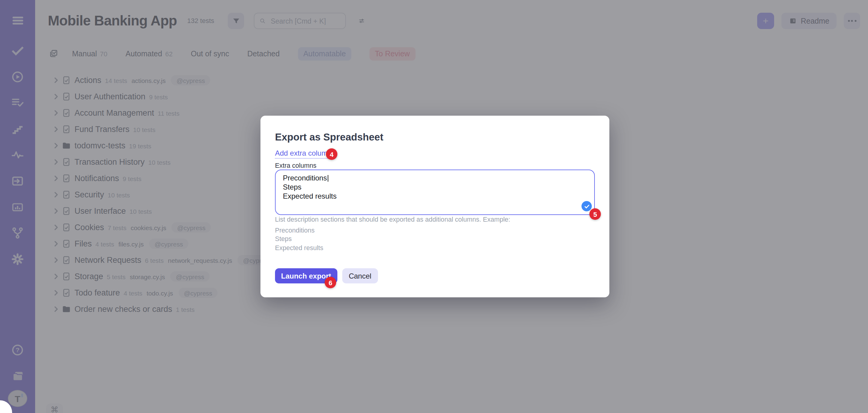 The image size is (868, 413). What do you see at coordinates (329, 137) in the screenshot?
I see `dialog-title: Export as Spreadsheet` at bounding box center [329, 137].